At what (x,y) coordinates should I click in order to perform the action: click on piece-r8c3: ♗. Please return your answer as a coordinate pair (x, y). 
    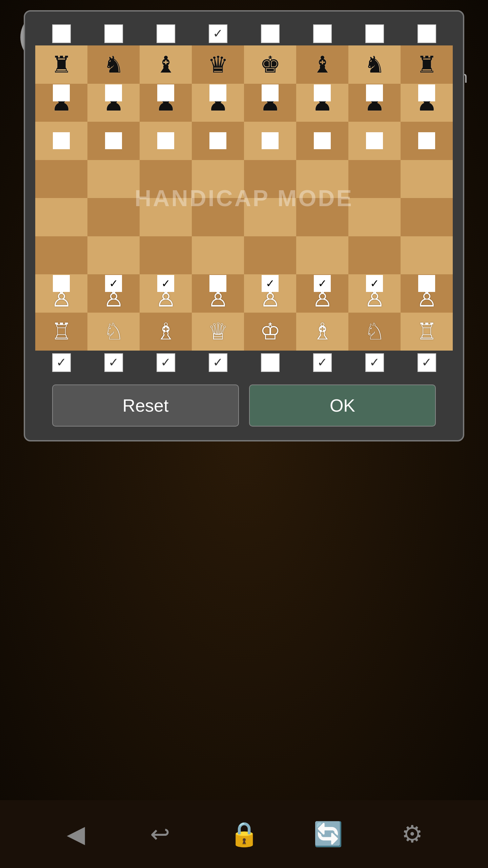
    Looking at the image, I should click on (166, 332).